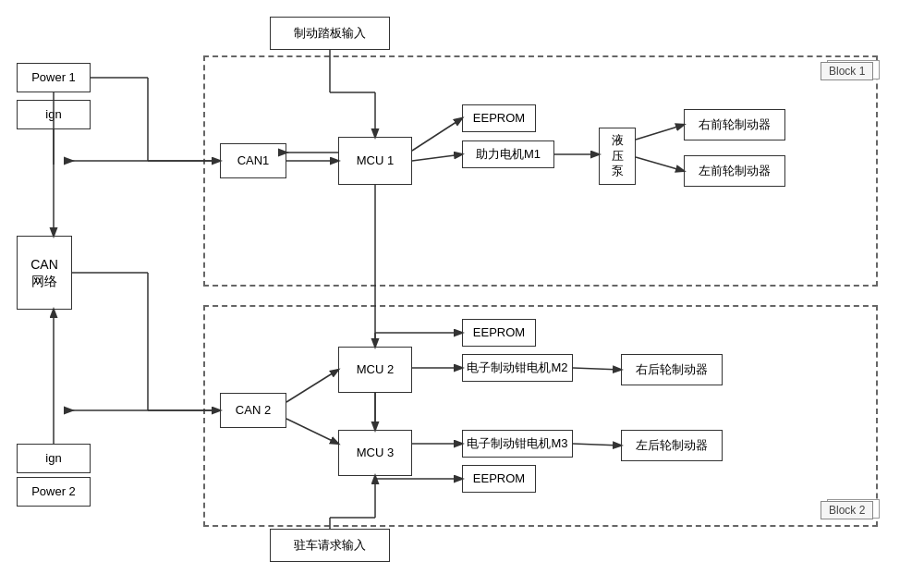  I want to click on can1-box: CAN1, so click(253, 161).